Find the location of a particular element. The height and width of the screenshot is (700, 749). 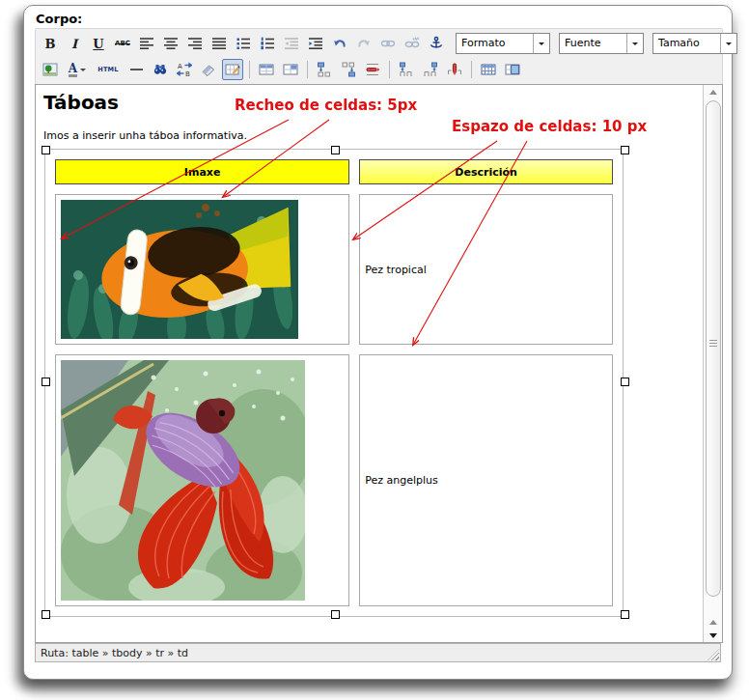

selection-handle-mid-left is located at coordinates (46, 382).